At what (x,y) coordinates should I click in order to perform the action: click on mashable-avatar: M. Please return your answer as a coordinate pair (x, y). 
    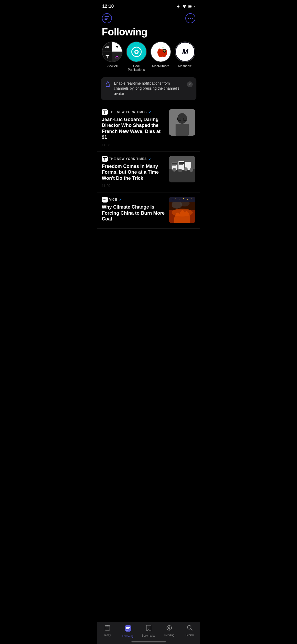
    Looking at the image, I should click on (185, 52).